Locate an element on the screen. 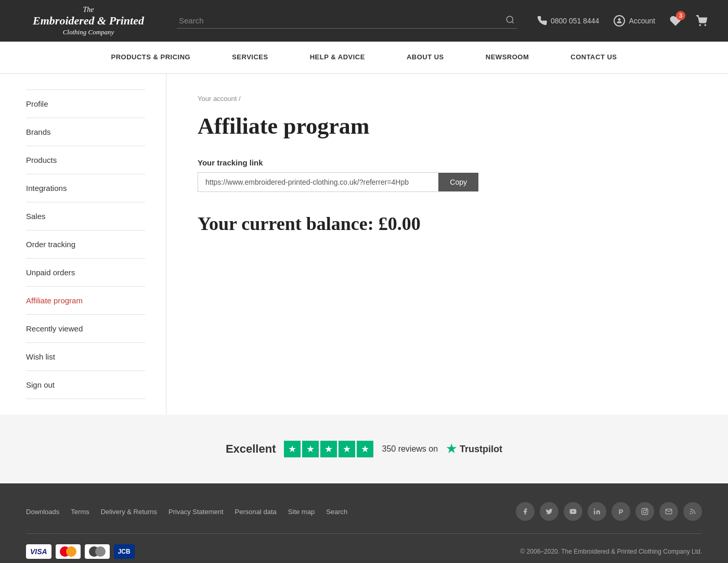  logo-the: The is located at coordinates (88, 10).